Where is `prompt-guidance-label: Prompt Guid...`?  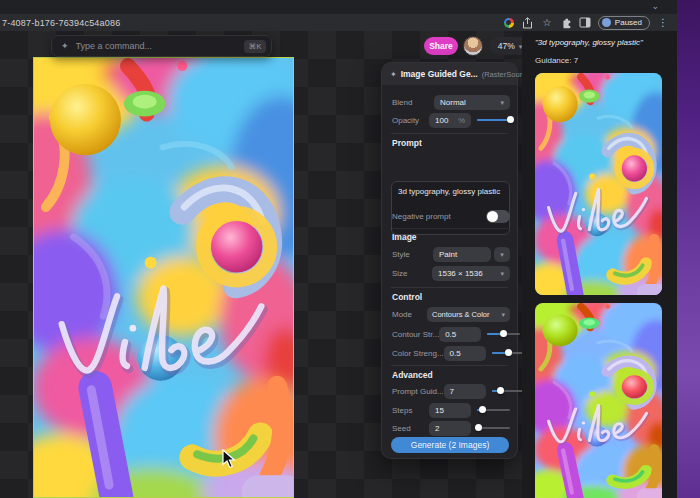 prompt-guidance-label: Prompt Guid... is located at coordinates (418, 392).